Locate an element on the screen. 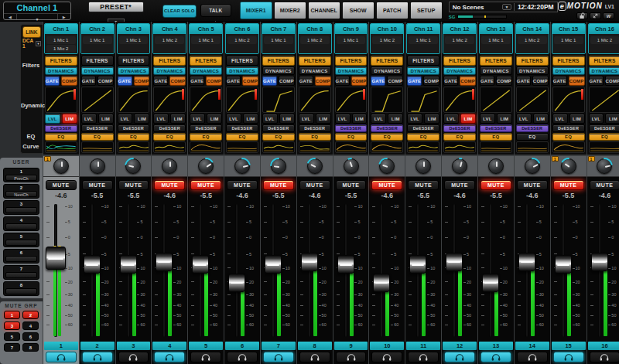 The image size is (619, 364). waves-logo-icon: W is located at coordinates (608, 15).